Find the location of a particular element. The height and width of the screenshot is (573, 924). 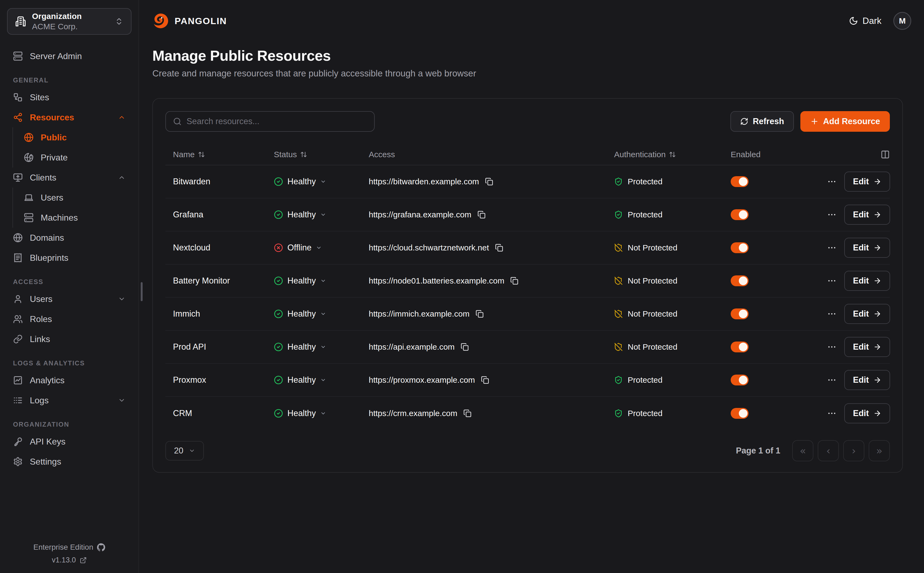

sidebar-scrollbar-thumb is located at coordinates (142, 292).